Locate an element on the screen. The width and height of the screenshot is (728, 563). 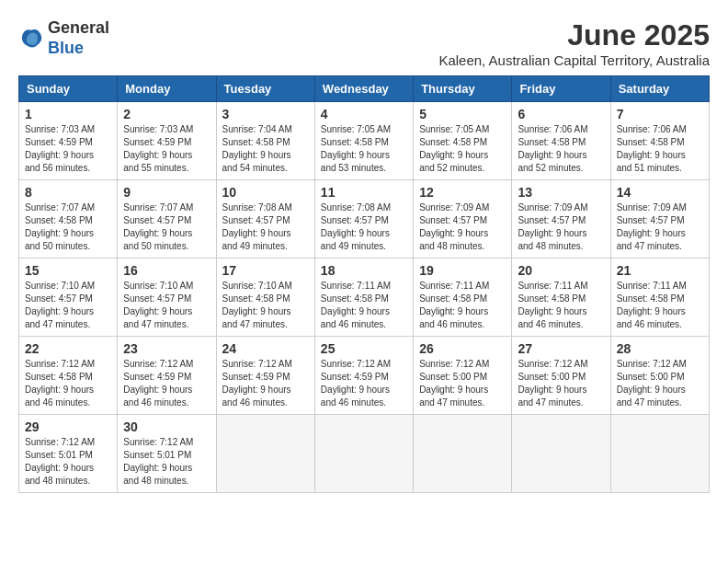
header-thursday: Thursday is located at coordinates (463, 89).